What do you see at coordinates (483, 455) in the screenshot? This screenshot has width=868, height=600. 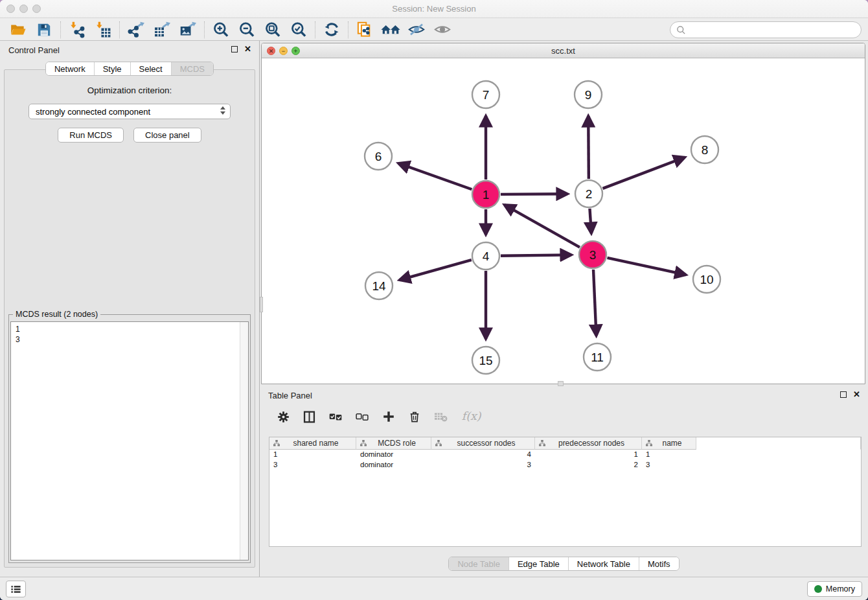 I see `table-cell: 4` at bounding box center [483, 455].